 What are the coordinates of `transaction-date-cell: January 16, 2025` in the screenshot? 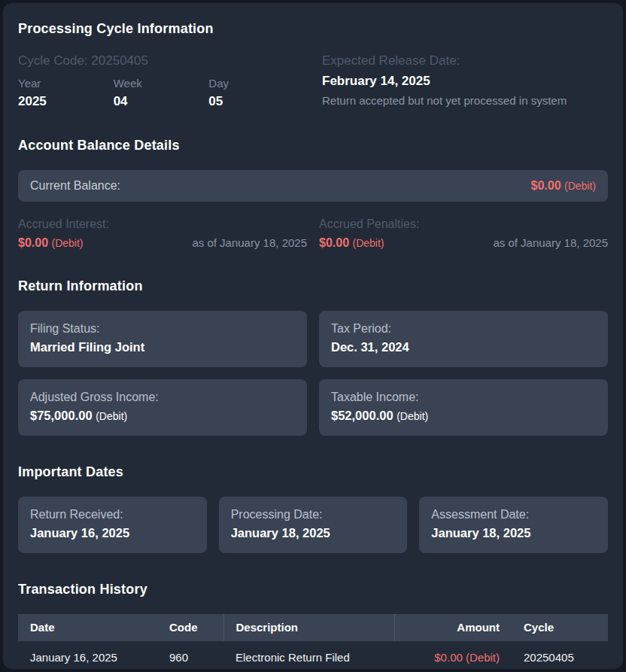 It's located at (87, 656).